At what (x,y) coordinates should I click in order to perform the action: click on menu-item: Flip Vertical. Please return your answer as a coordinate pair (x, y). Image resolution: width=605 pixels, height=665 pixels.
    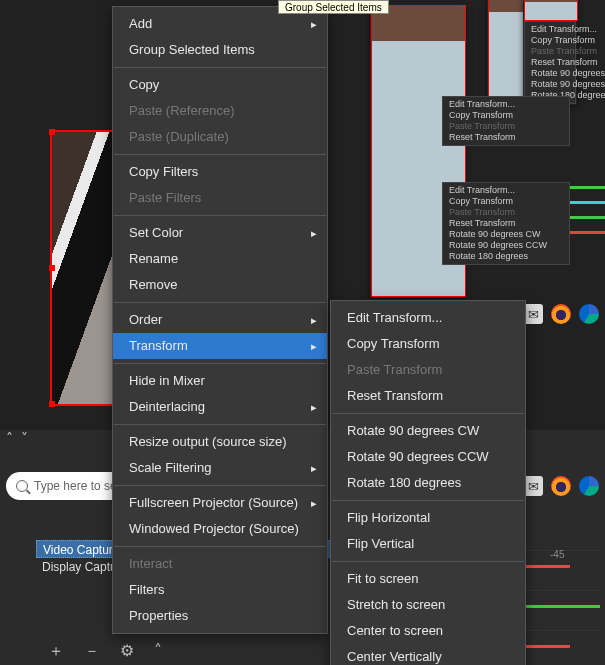
    Looking at the image, I should click on (428, 544).